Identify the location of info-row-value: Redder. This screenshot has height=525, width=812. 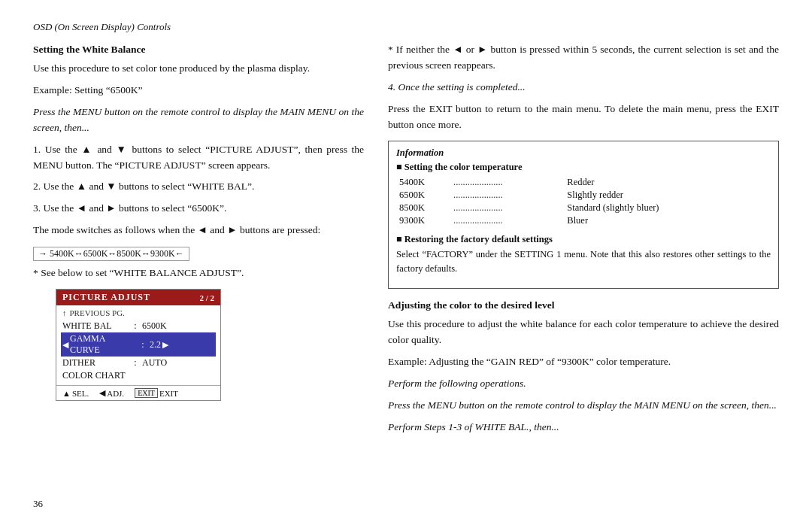
(668, 182).